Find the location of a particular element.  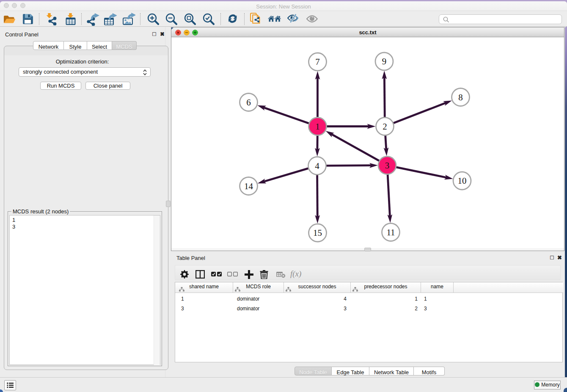

svg-text: 15 is located at coordinates (317, 233).